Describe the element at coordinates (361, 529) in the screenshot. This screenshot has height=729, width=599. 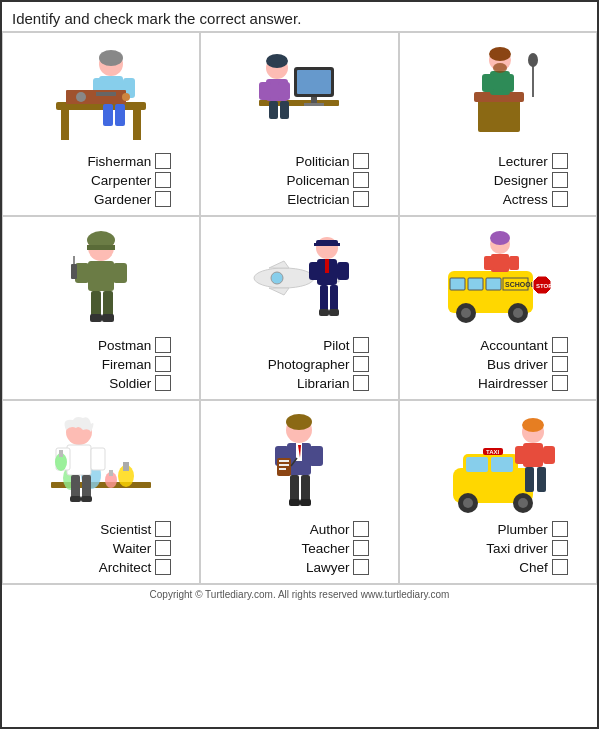
I see `checkbox-author` at that location.